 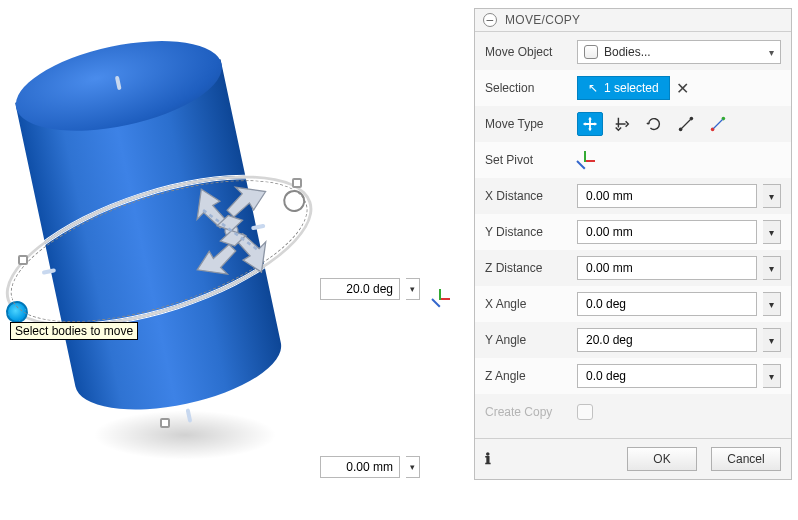 What do you see at coordinates (633, 20) in the screenshot?
I see `panel-header: – MOVE/COPY` at bounding box center [633, 20].